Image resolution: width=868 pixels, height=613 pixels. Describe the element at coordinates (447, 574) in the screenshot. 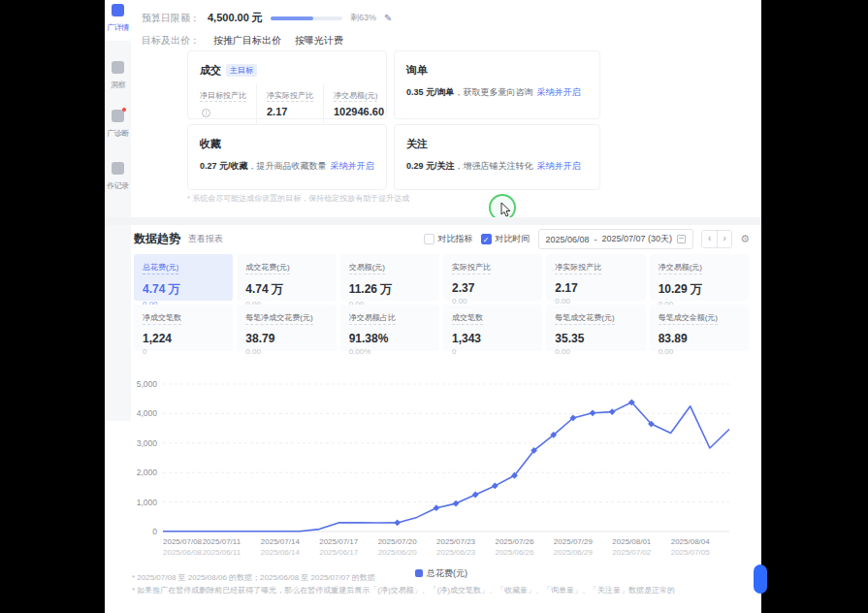

I see `legend-label: 总花费(元)` at that location.